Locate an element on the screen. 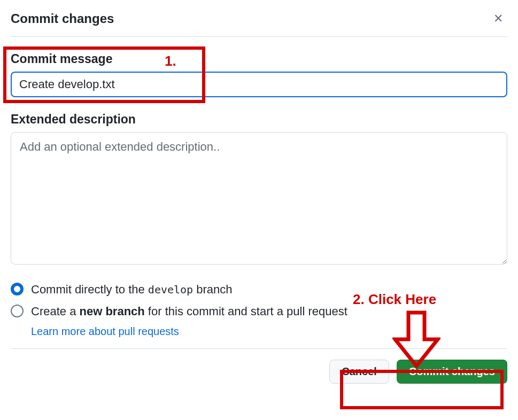 This screenshot has height=420, width=518. annotation-label-step2: 2. Click Here is located at coordinates (395, 299).